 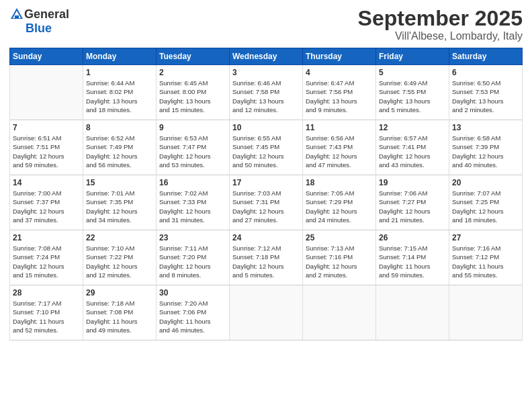 I want to click on day-number: 17, so click(x=266, y=183).